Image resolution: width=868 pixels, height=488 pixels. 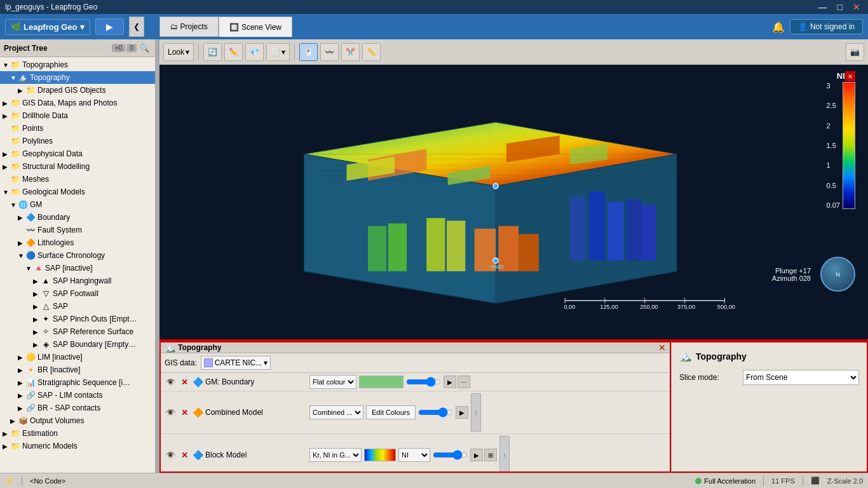 I want to click on item-label: Topography, so click(x=50, y=78).